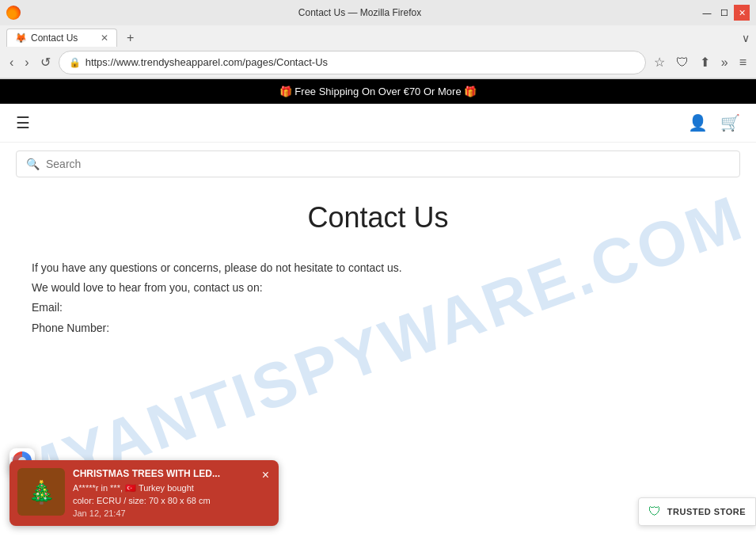 This screenshot has height=537, width=756. What do you see at coordinates (378, 164) in the screenshot?
I see `search-input-wrapper: 🔍` at bounding box center [378, 164].